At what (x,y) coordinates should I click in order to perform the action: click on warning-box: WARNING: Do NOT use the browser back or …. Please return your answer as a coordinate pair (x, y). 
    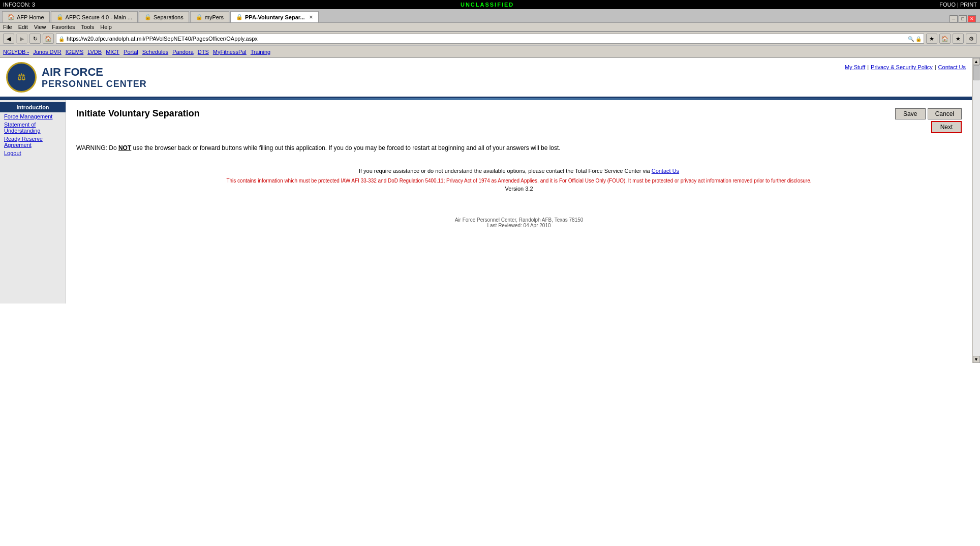
    Looking at the image, I should click on (519, 148).